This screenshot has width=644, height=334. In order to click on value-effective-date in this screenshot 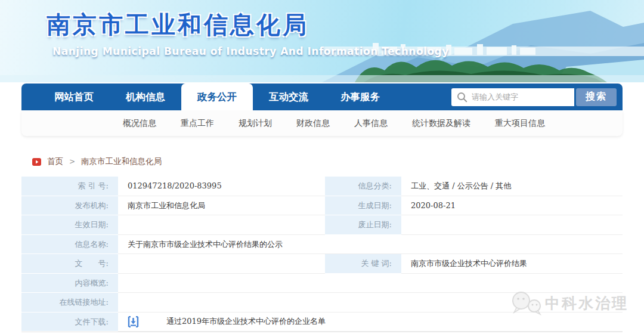, I will do `click(222, 225)`.